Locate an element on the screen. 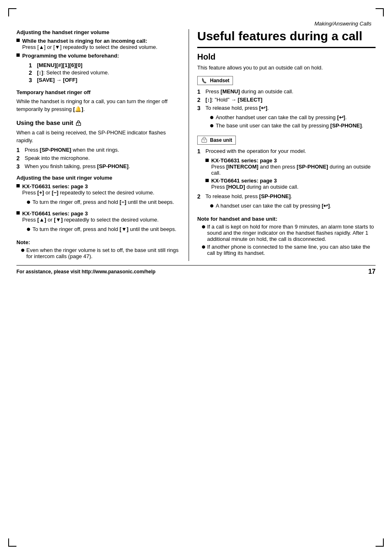  footer-page: 17 is located at coordinates (372, 272).